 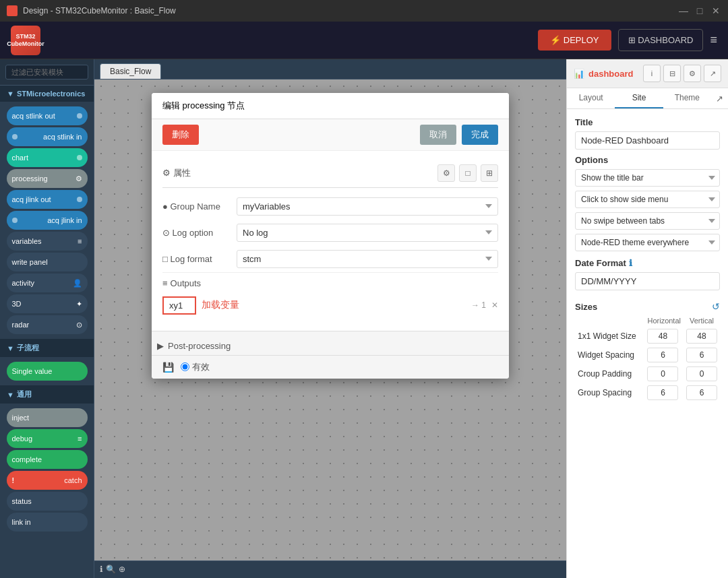 I want to click on menu-button: ≡, so click(x=713, y=40).